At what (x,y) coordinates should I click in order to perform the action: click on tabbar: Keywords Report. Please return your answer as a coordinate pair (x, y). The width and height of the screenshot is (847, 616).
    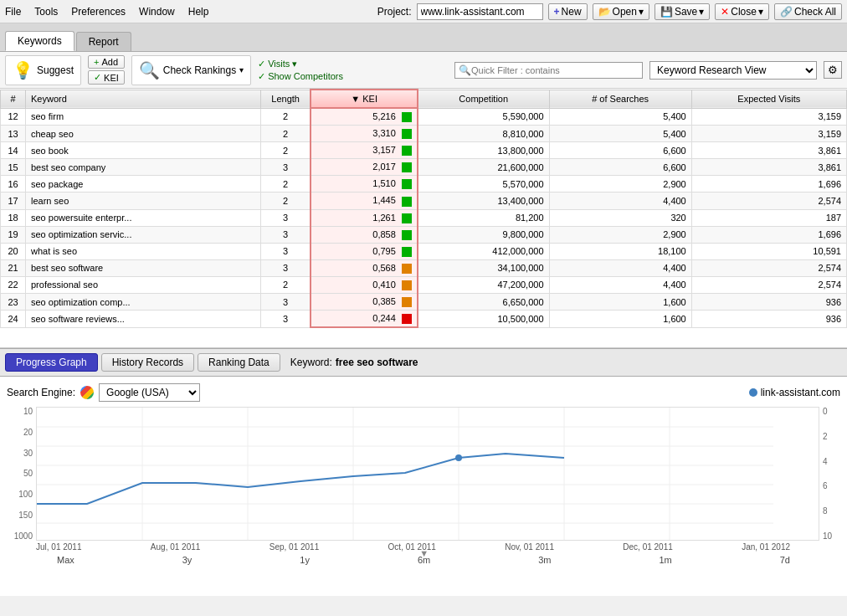
    Looking at the image, I should click on (424, 38).